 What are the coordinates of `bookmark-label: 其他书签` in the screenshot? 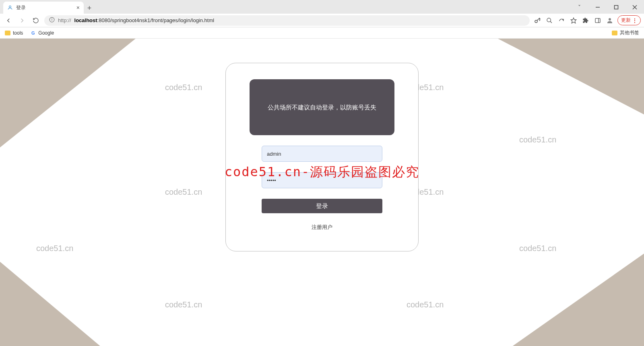 It's located at (630, 33).